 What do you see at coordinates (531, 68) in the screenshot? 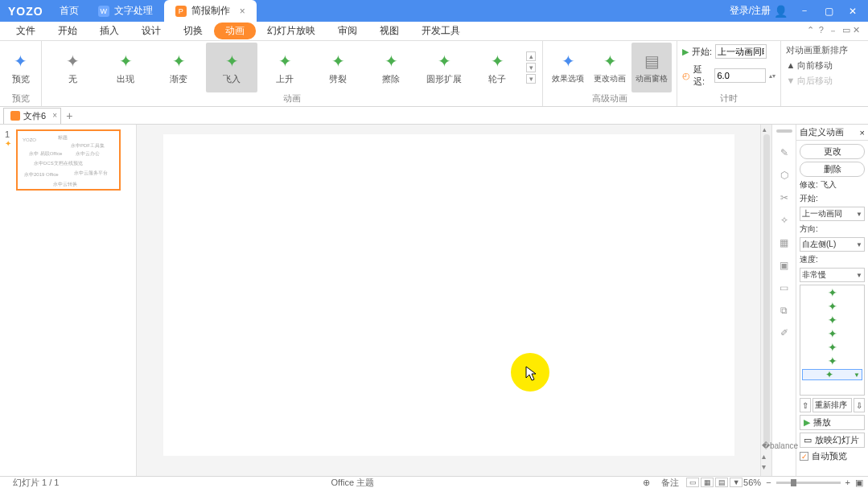
I see `anim-gallery-scroll: ▴▾▾` at bounding box center [531, 68].